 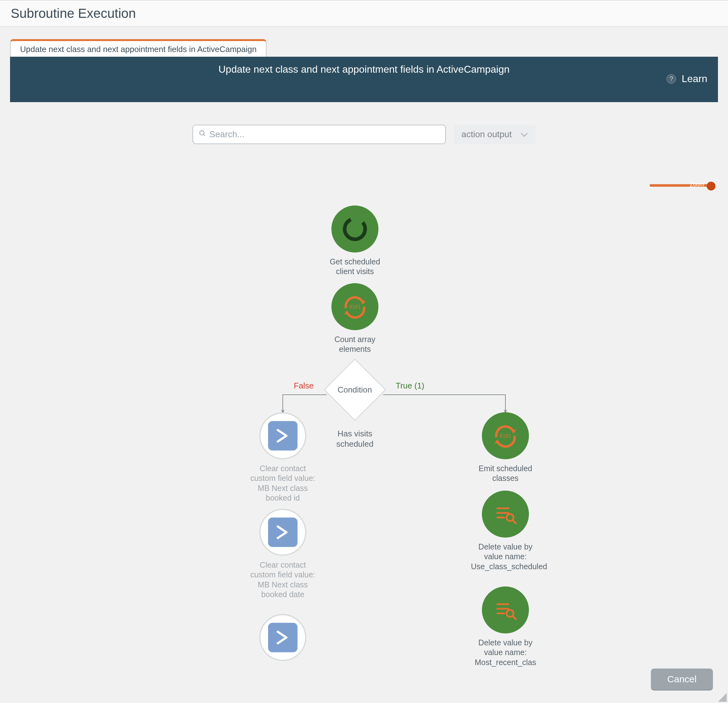 What do you see at coordinates (283, 554) in the screenshot?
I see `node-clear-date: Clear contact custom field value: MB Nex…` at bounding box center [283, 554].